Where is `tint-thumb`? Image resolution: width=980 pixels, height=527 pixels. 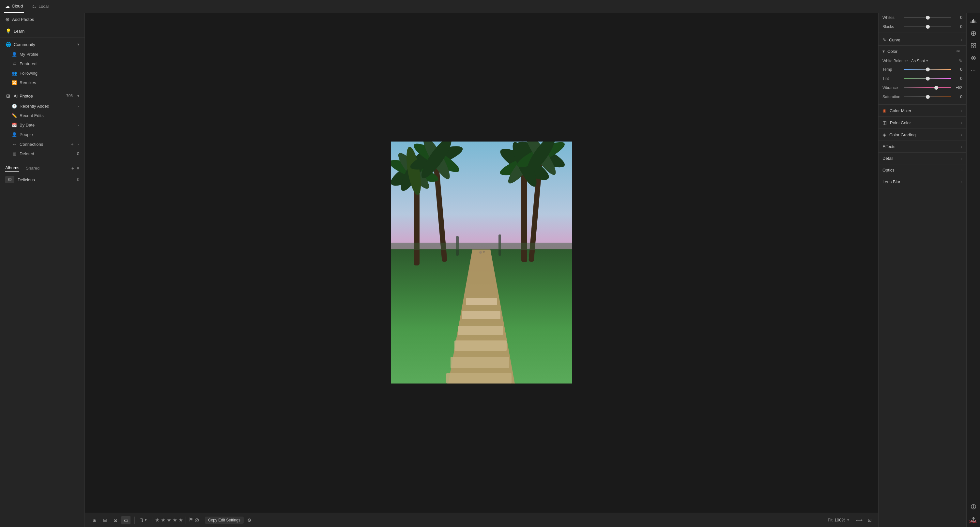
tint-thumb is located at coordinates (928, 79).